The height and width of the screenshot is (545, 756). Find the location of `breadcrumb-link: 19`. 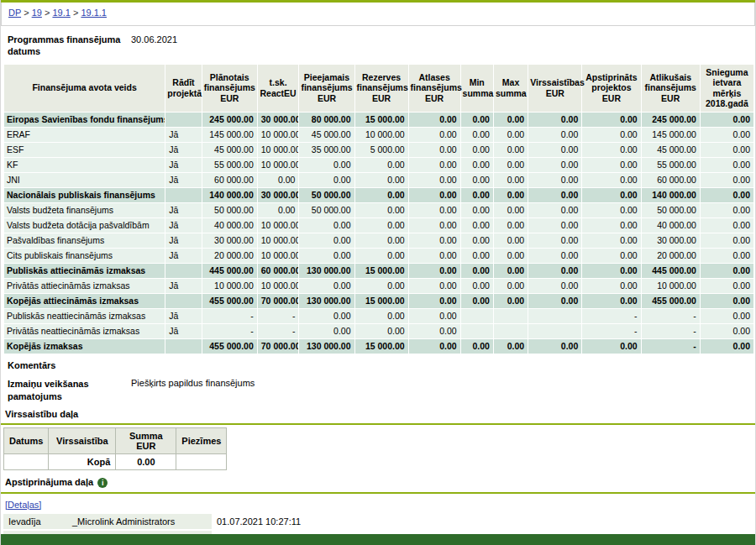

breadcrumb-link: 19 is located at coordinates (37, 13).